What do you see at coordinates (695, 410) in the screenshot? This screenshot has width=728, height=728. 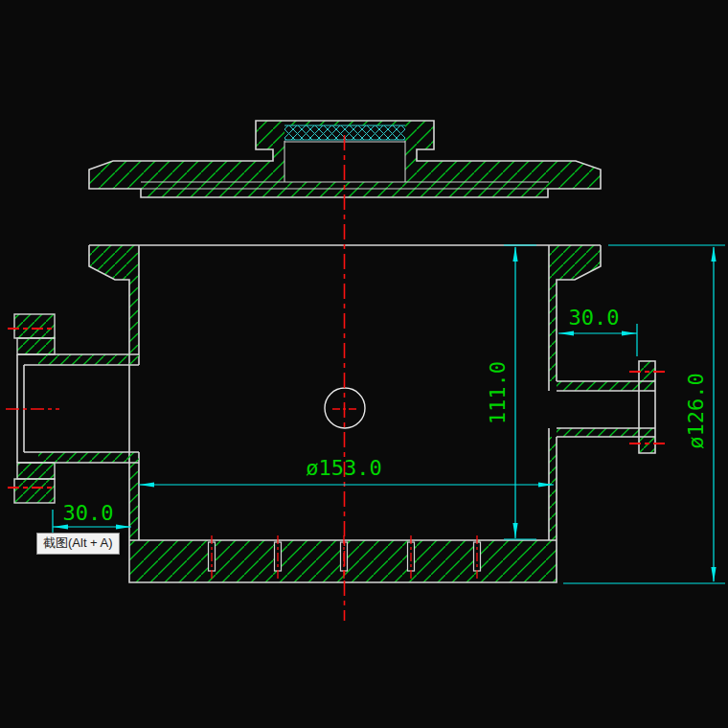 I see `dim-label: ø126.0` at bounding box center [695, 410].